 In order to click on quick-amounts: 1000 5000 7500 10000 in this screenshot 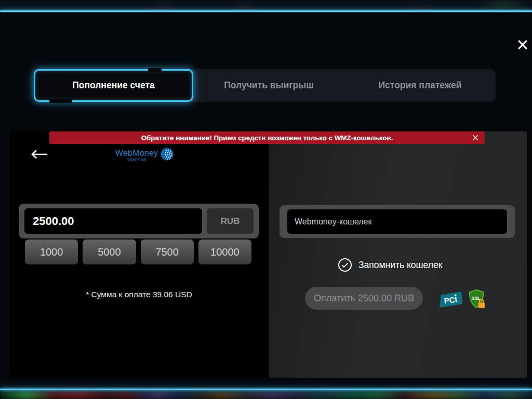, I will do `click(138, 252)`.